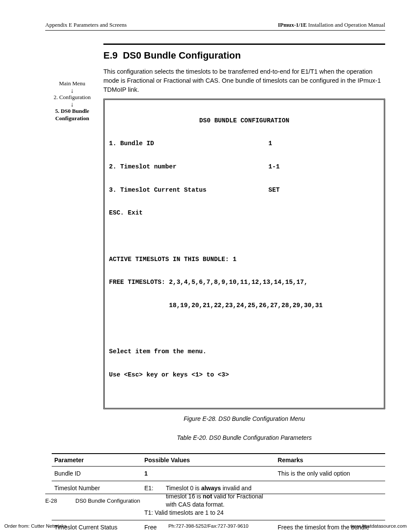 The image size is (411, 532). I want to click on crumb-ds0-bundle-a: 5. DS0 Bundle, so click(72, 111).